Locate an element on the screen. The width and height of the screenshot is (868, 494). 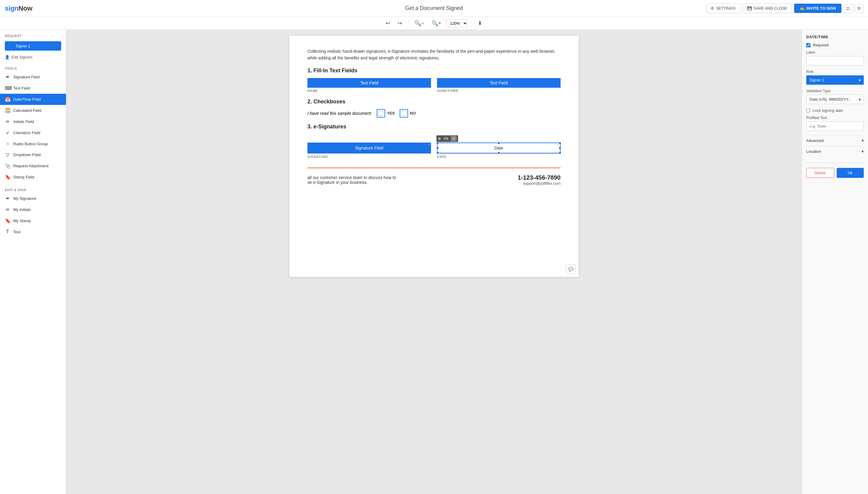
signature-field: Signature Field * is located at coordinates (369, 148).